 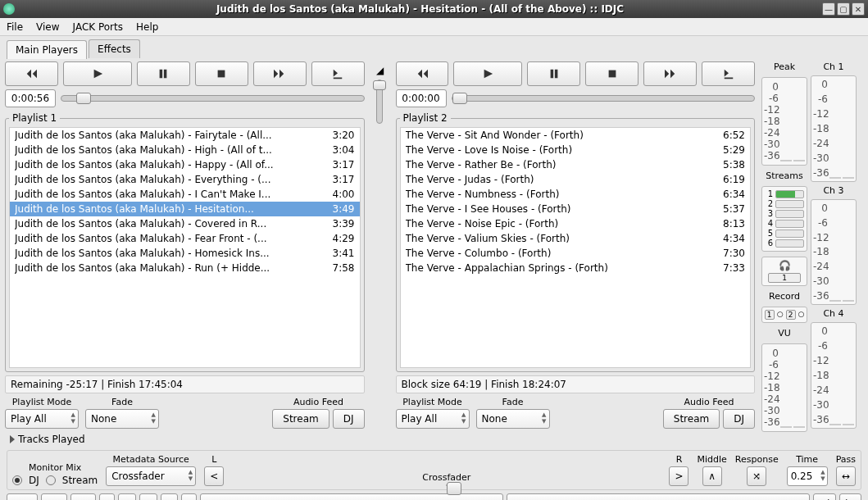 I want to click on playlist-row: The Verve - Rather Be - (Forth)5:38, so click(x=575, y=165).